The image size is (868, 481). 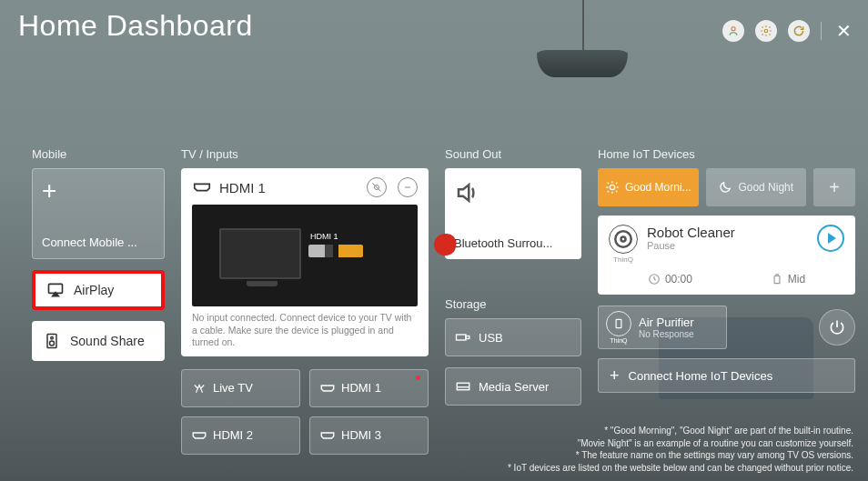 I want to click on clock-icon, so click(x=654, y=279).